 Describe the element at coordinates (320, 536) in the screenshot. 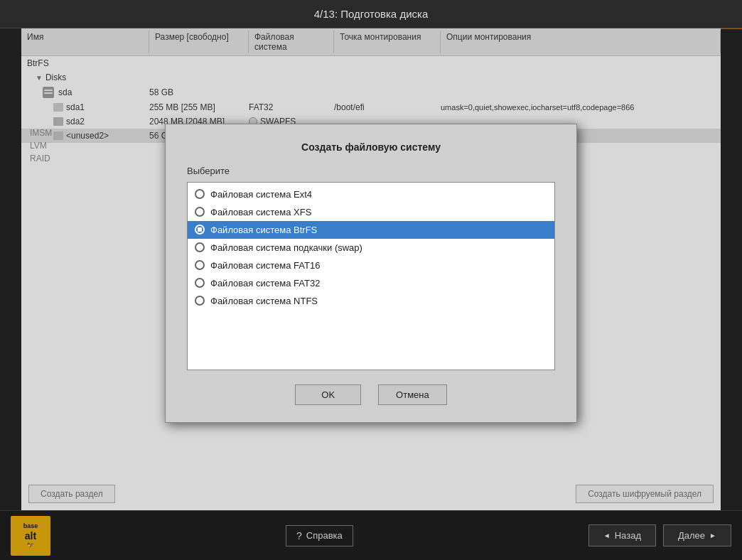

I see `help-button: ? Справка` at that location.